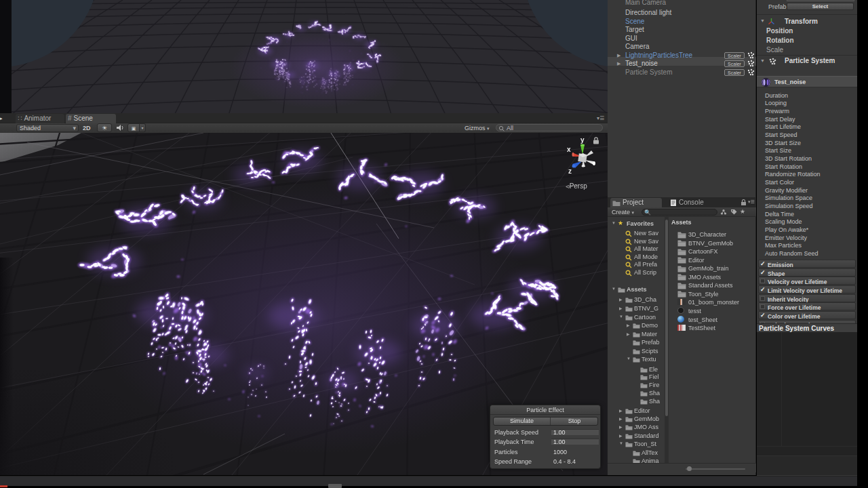 The height and width of the screenshot is (488, 868). I want to click on svg-text: z, so click(570, 171).